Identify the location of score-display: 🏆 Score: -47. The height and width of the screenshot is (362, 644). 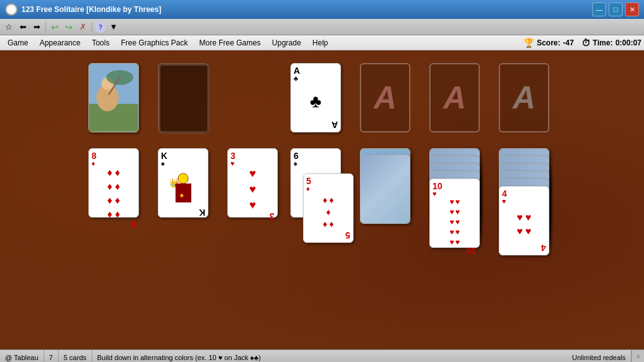
(549, 43).